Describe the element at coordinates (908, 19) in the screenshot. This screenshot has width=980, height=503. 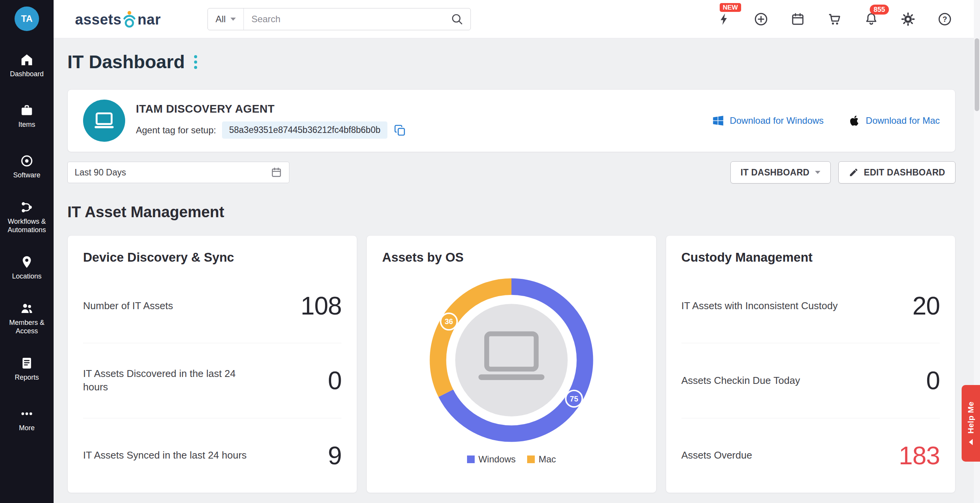
I see `settings-button` at that location.